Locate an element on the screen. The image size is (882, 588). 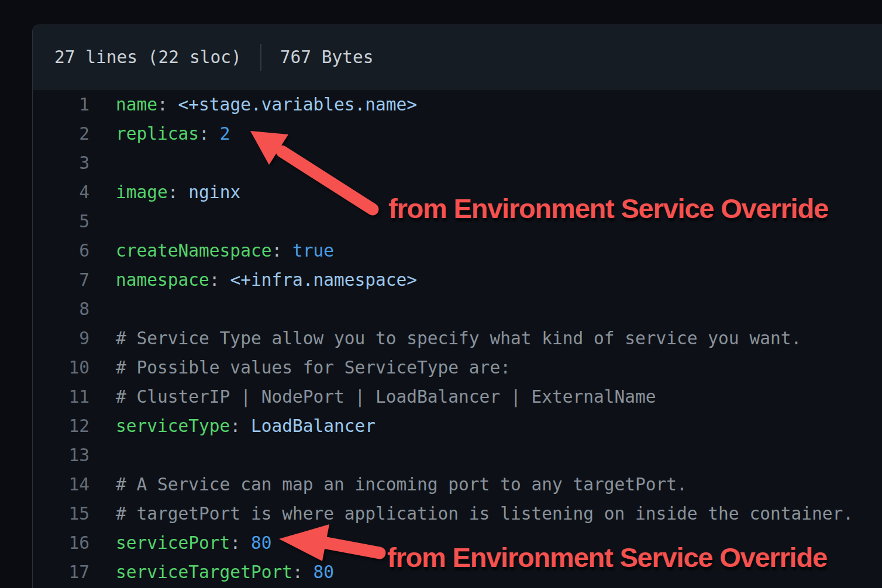
code-line: 1name: <+stage.variables.name> is located at coordinates (457, 105).